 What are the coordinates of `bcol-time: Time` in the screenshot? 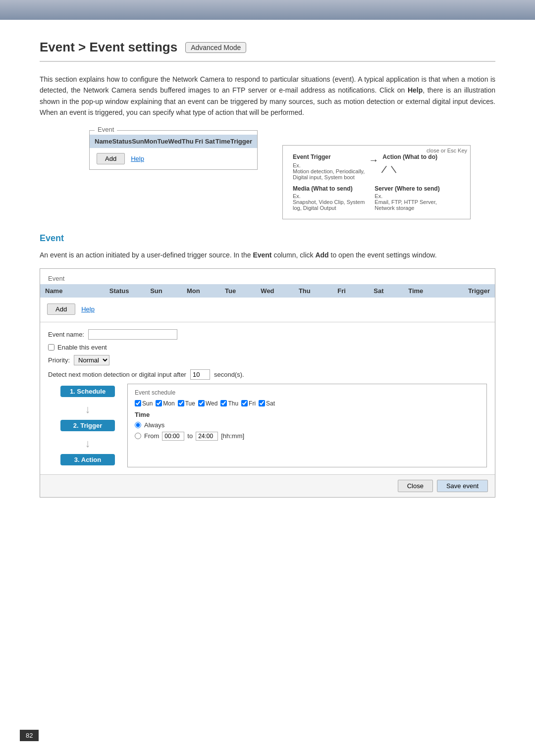 It's located at (416, 291).